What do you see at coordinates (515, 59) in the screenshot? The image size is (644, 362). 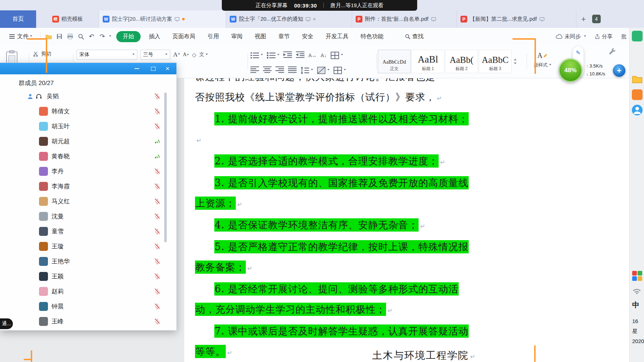 I see `styles-scroll-up` at bounding box center [515, 59].